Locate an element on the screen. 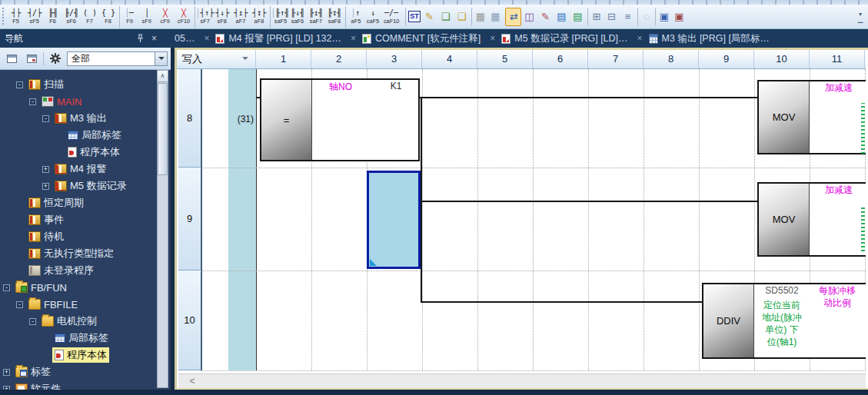 The image size is (868, 395). toolbar-overflow-button: ▾▁ is located at coordinates (860, 17).